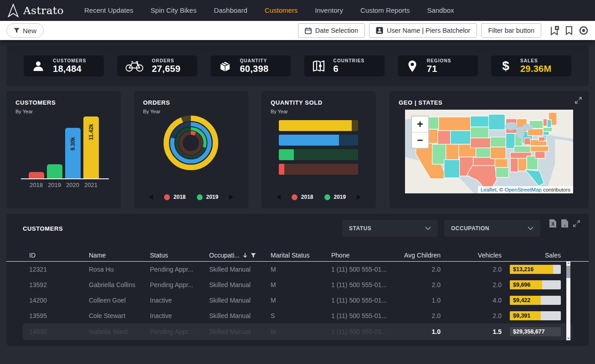 Image resolution: width=595 pixels, height=364 pixels. I want to click on total-vehicles: 1.5, so click(471, 332).